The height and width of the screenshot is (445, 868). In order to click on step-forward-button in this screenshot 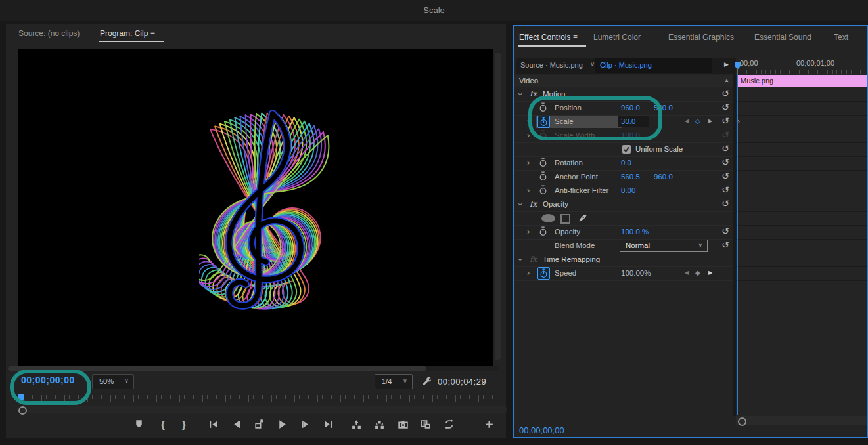, I will do `click(305, 424)`.